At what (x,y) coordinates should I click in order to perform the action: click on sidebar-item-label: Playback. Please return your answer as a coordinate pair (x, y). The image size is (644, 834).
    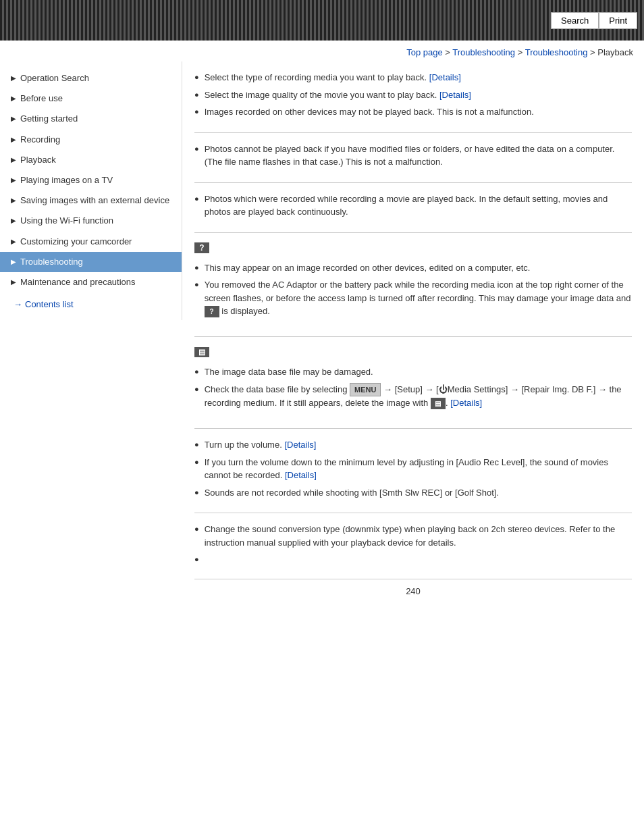
    Looking at the image, I should click on (38, 160).